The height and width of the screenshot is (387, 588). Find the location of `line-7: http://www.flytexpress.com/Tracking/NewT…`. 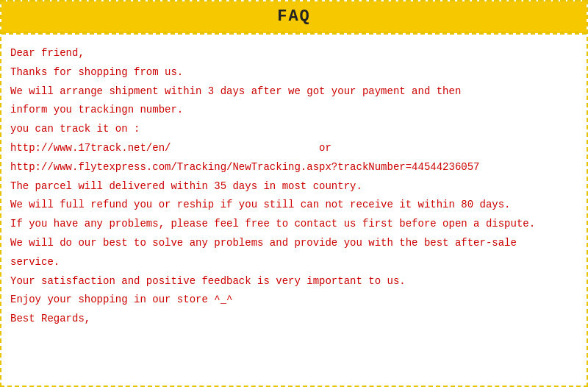

line-7: http://www.flytexpress.com/Tracking/NewT… is located at coordinates (294, 168).